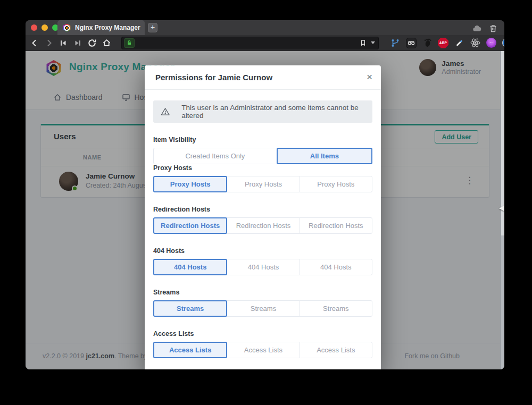 This screenshot has width=532, height=405. Describe the element at coordinates (263, 251) in the screenshot. I see `section-label: 404 Hosts` at that location.